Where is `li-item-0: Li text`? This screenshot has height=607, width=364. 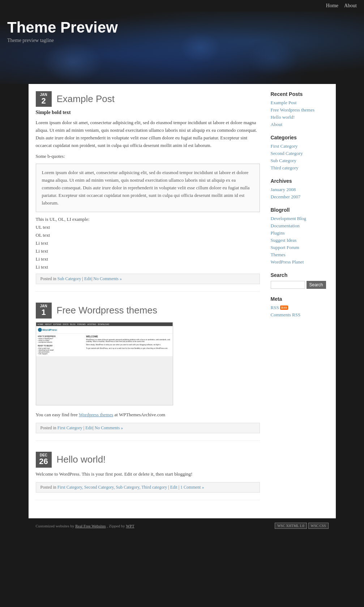
li-item-0: Li text is located at coordinates (148, 243).